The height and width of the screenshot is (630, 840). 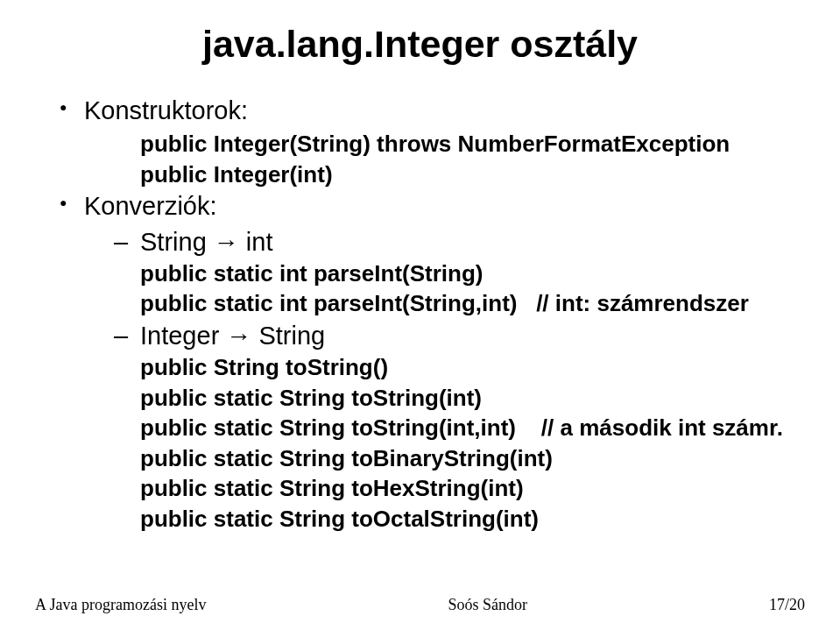 What do you see at coordinates (429, 398) in the screenshot?
I see `code-tostr2: public static String toString(int)` at bounding box center [429, 398].